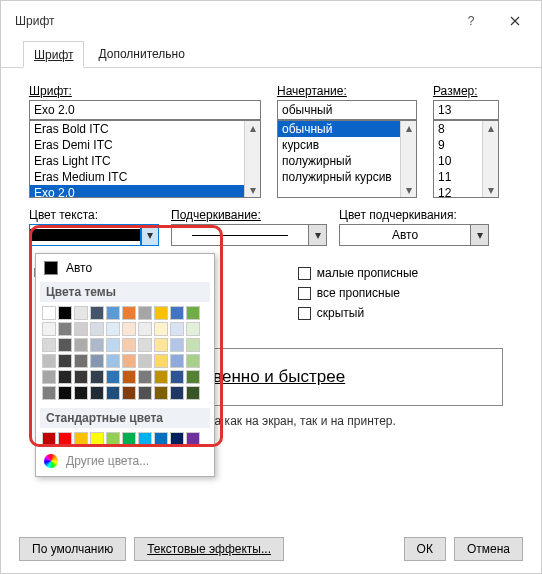 This screenshot has height=574, width=542. I want to click on font-option-selected: Exo 2.0, so click(145, 192).